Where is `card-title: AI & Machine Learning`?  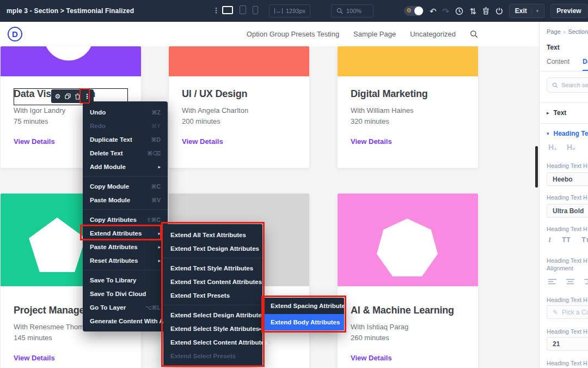 card-title: AI & Machine Learning is located at coordinates (408, 311).